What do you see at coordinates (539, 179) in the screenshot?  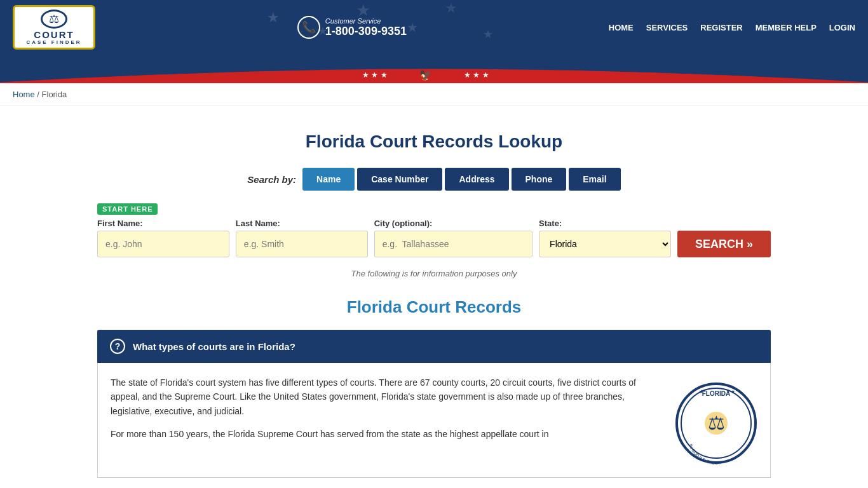 I see `tab-phone: Phone` at bounding box center [539, 179].